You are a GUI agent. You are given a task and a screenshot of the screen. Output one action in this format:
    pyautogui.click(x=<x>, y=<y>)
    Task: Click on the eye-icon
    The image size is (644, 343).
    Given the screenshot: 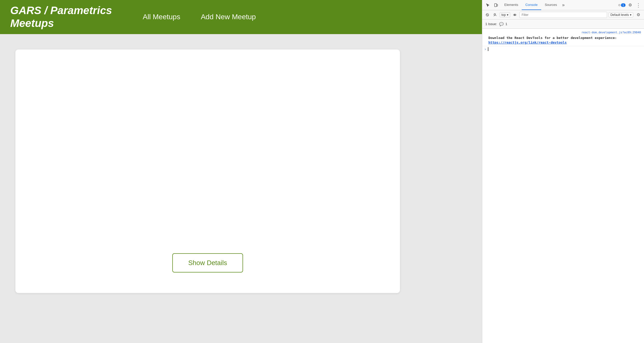 What is the action you would take?
    pyautogui.click(x=515, y=15)
    